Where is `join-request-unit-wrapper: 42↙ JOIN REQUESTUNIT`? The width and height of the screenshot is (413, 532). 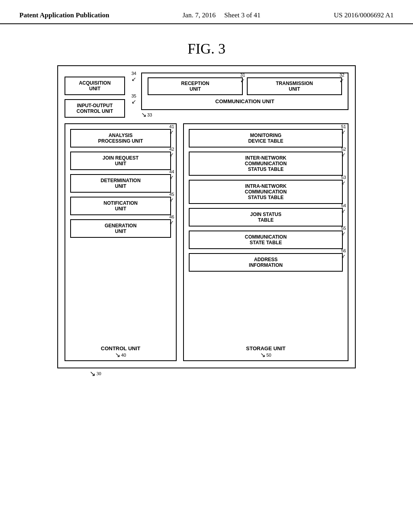
join-request-unit-wrapper: 42↙ JOIN REQUESTUNIT is located at coordinates (121, 161).